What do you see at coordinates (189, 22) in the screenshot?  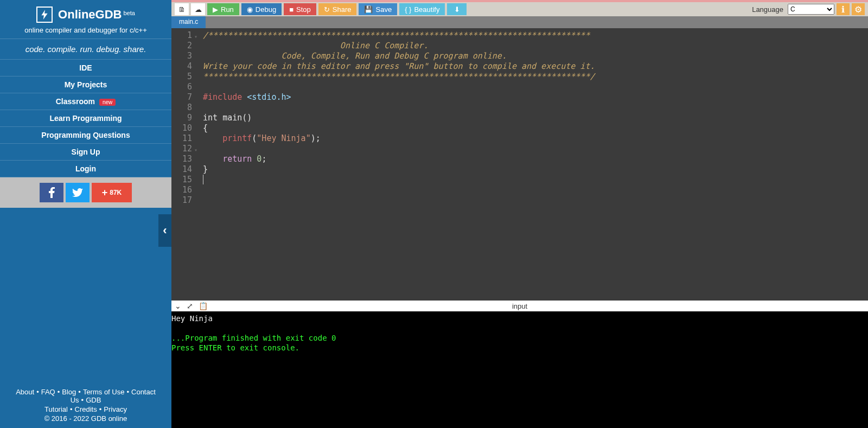 I see `tab-main-c: main.c` at bounding box center [189, 22].